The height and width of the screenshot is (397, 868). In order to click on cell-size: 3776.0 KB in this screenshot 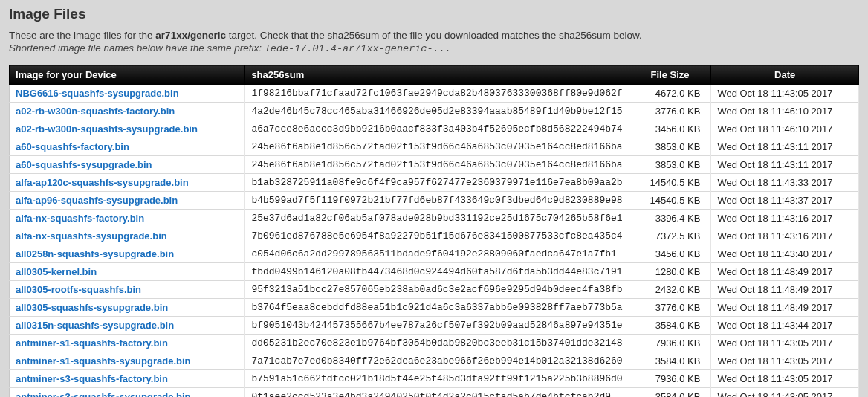, I will do `click(670, 112)`.